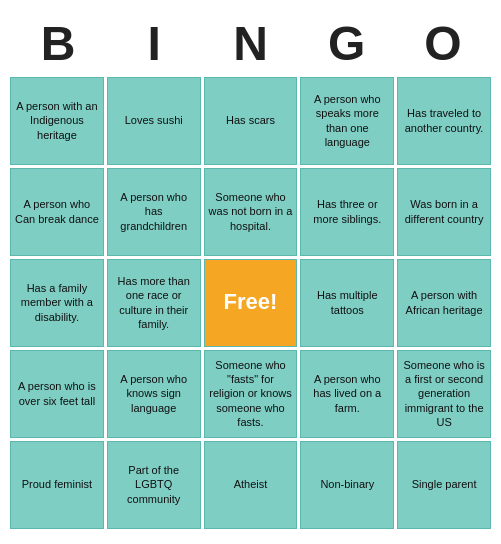 The height and width of the screenshot is (544, 501). I want to click on bingo-cell-text-2: Has scars, so click(250, 120).